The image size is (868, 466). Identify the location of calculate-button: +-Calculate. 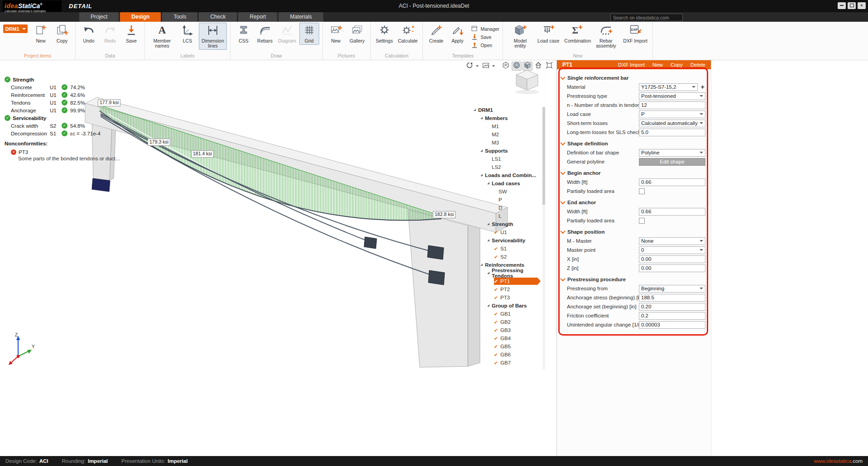
(408, 34).